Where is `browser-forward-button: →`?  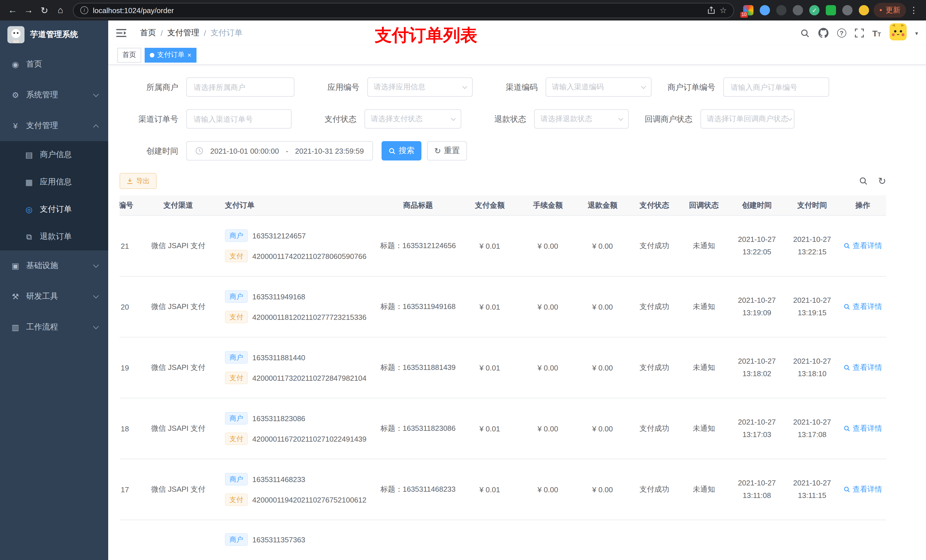
browser-forward-button: → is located at coordinates (29, 10).